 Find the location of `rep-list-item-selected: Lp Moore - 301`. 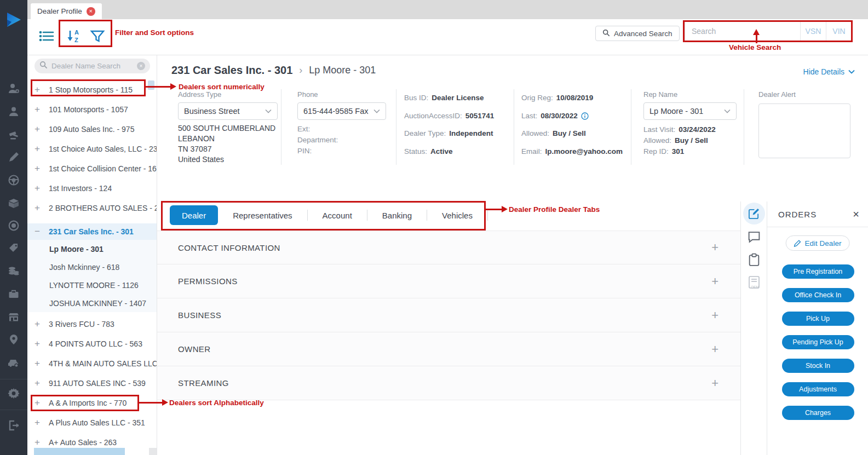

rep-list-item-selected: Lp Moore - 301 is located at coordinates (92, 249).